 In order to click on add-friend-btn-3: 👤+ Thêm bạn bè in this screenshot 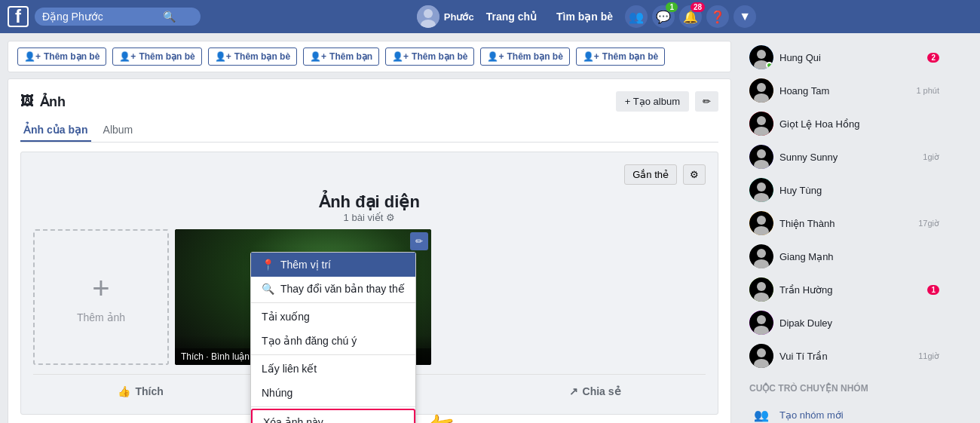, I will do `click(253, 57)`.